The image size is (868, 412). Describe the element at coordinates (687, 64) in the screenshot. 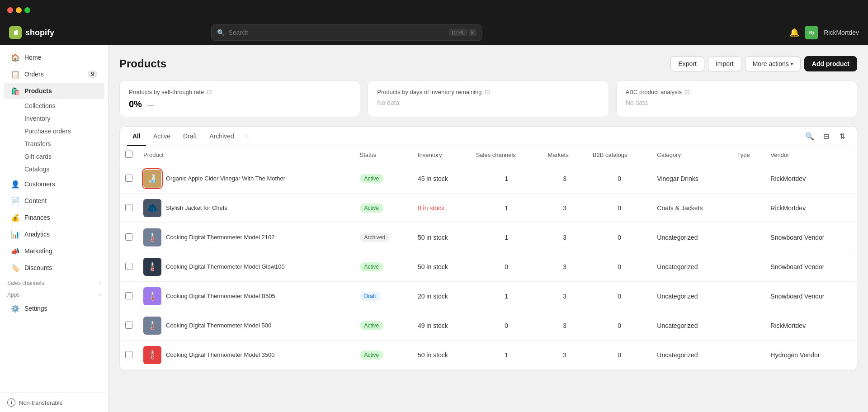

I see `export-button: Export` at that location.